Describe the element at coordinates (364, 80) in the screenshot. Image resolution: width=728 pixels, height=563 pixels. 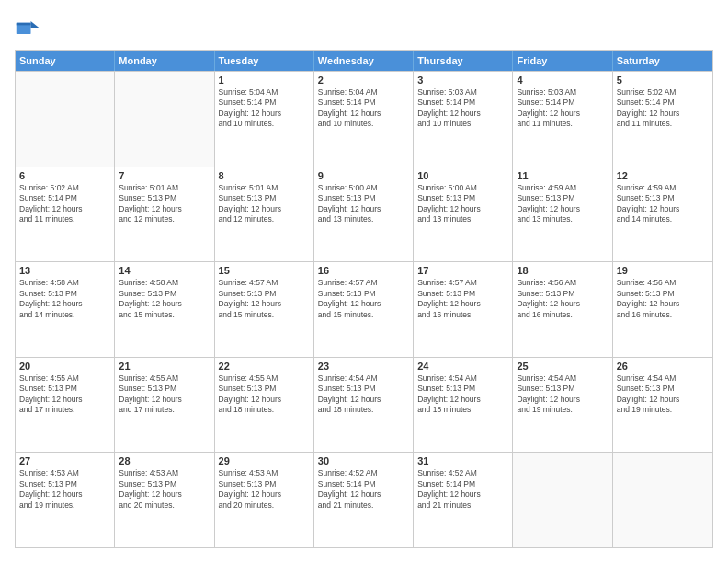
I see `day-number: 2` at that location.